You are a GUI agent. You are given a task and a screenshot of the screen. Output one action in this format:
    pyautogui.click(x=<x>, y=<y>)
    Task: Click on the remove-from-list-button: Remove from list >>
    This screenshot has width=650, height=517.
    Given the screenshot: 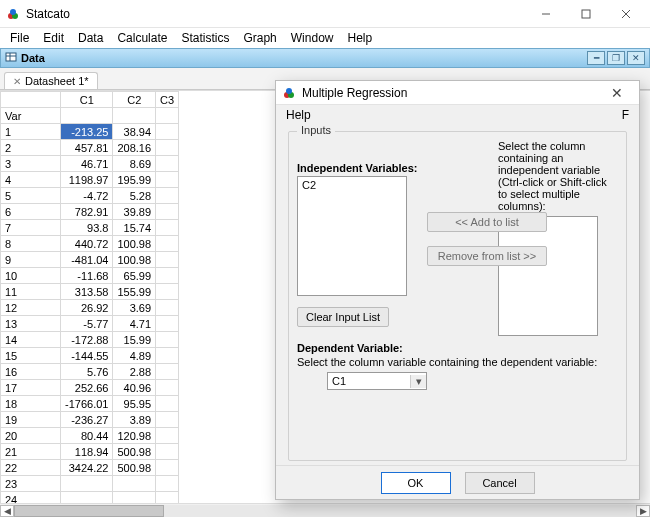 What is the action you would take?
    pyautogui.click(x=487, y=256)
    